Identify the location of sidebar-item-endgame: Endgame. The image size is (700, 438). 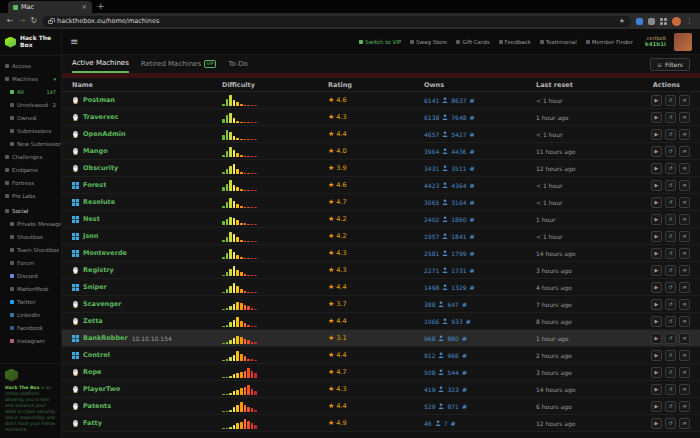
(30, 170).